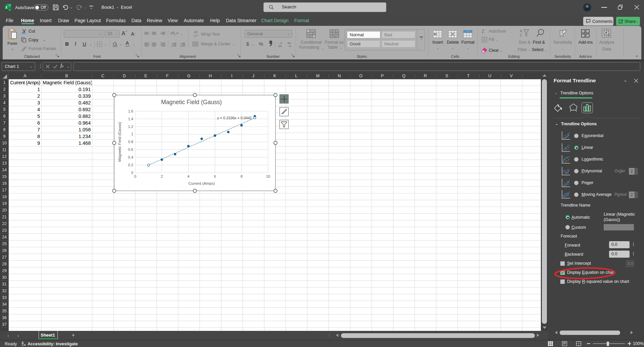 The image size is (644, 347). What do you see at coordinates (521, 31) in the screenshot?
I see `svg-text: A` at bounding box center [521, 31].